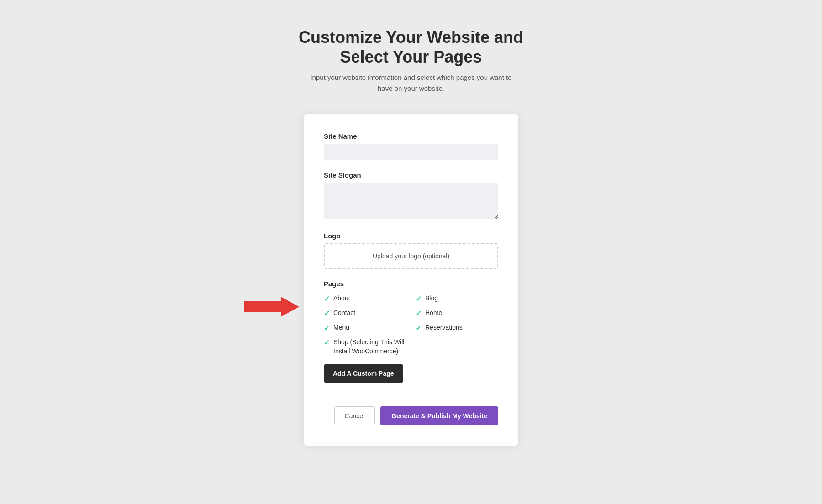 The height and width of the screenshot is (504, 822). I want to click on page-name-shop: Shop (Selecting This Will Install WooCom…, so click(370, 347).